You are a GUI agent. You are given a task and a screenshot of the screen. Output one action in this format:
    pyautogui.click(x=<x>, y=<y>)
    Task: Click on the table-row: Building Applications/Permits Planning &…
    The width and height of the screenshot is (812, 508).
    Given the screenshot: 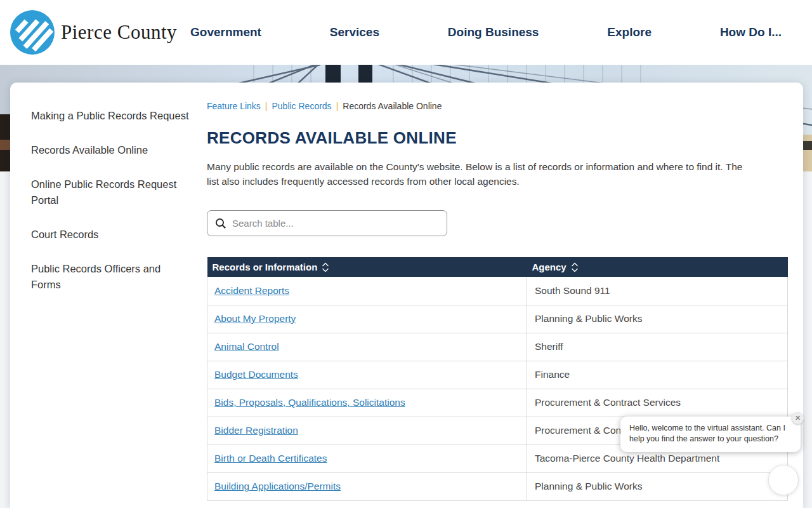 What is the action you would take?
    pyautogui.click(x=497, y=486)
    